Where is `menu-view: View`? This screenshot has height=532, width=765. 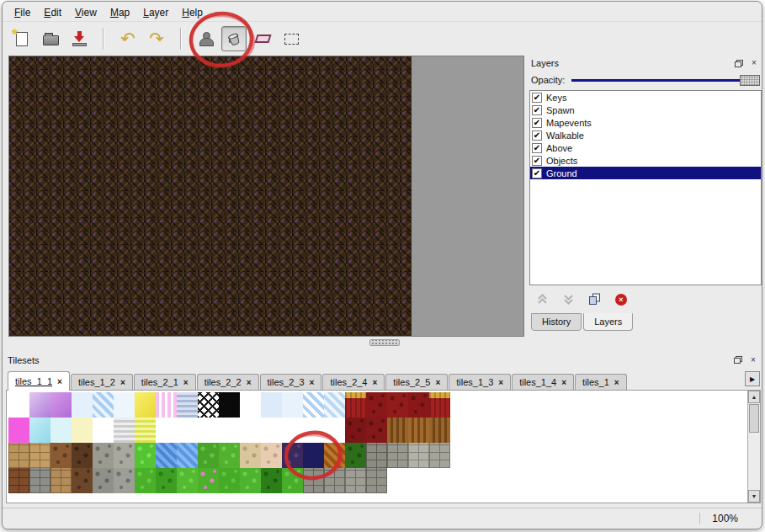 menu-view: View is located at coordinates (86, 13).